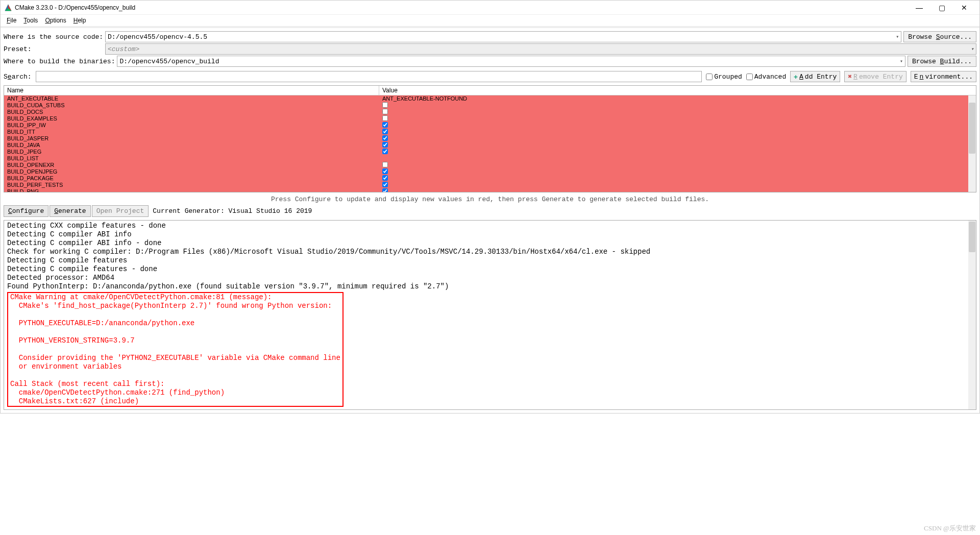 Image resolution: width=980 pixels, height=535 pixels. What do you see at coordinates (490, 105) in the screenshot?
I see `table-row: BUILD_CUDA_STUBS` at bounding box center [490, 105].